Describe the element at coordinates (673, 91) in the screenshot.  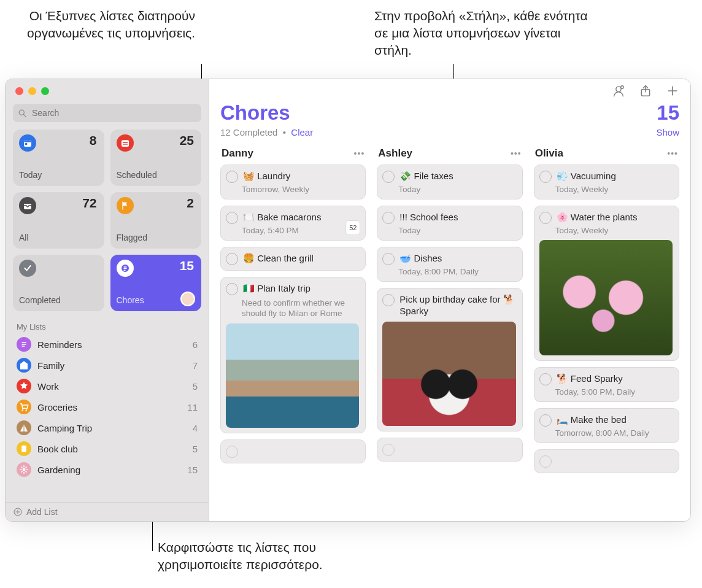
I see `add-reminder-button` at that location.